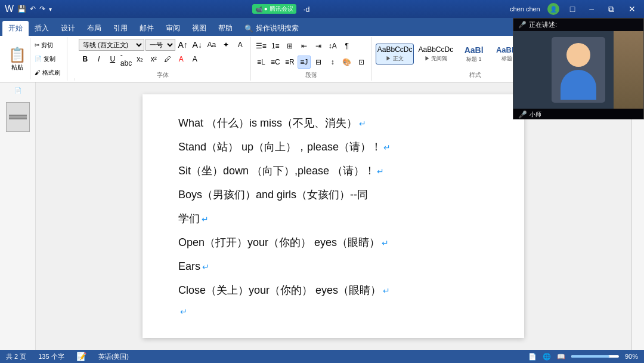 This screenshot has width=644, height=363. I want to click on decrease-indent-button: ⇤, so click(304, 46).